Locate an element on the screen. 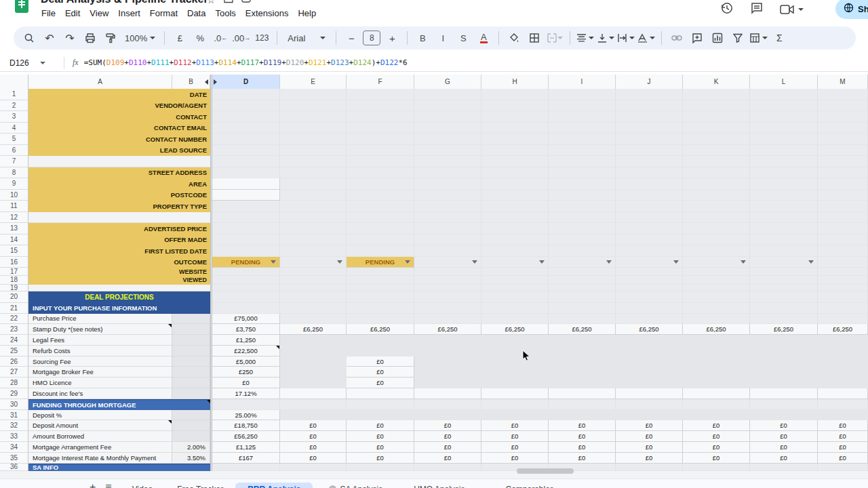  cell-A7 is located at coordinates (119, 161).